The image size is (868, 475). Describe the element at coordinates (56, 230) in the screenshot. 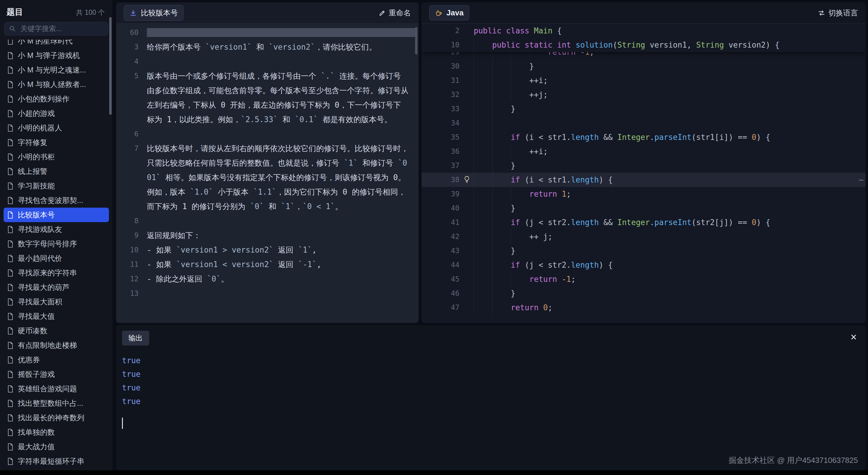

I see `sidebar-item: 寻找游戏队友` at that location.